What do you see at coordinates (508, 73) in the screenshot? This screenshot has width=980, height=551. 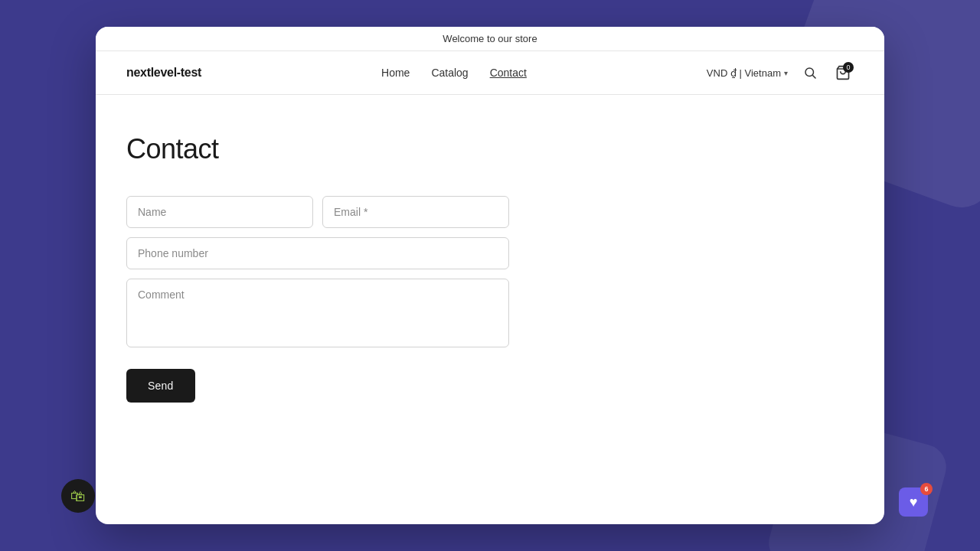 I see `nav-contact: Contact` at bounding box center [508, 73].